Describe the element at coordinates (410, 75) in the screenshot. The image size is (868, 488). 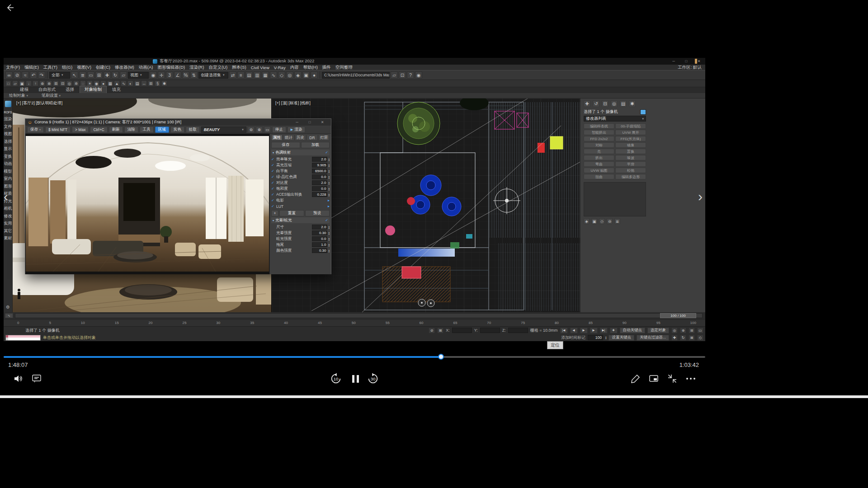
I see `help-icon: ?` at that location.